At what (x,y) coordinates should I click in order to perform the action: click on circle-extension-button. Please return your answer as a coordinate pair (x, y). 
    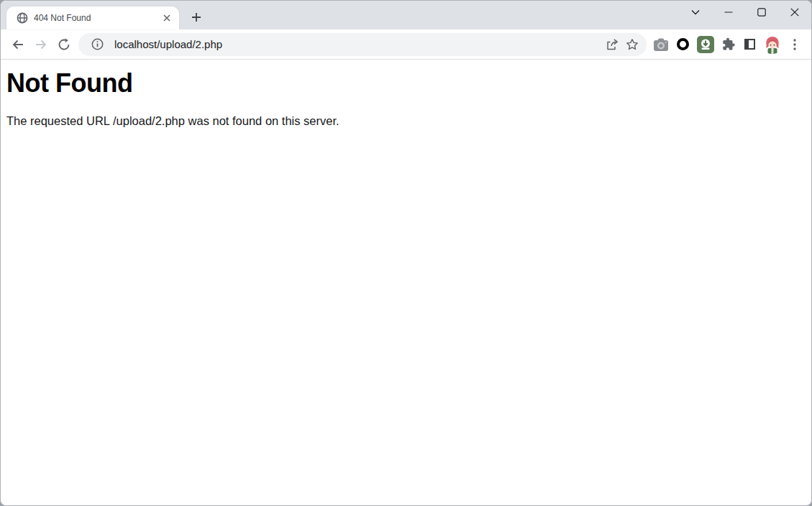
    Looking at the image, I should click on (683, 45).